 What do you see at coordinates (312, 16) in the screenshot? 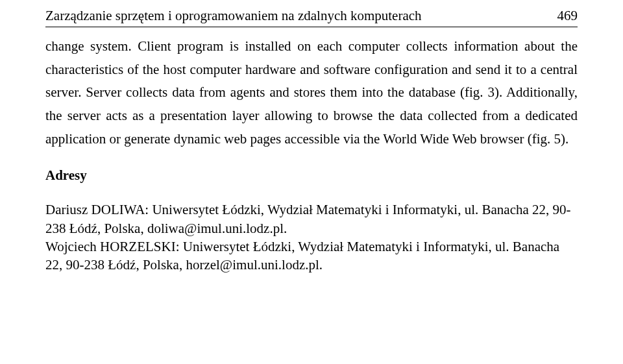
I see `page-header: Zarządzanie sprzętem i oprogramowaniem n…` at bounding box center [312, 16].